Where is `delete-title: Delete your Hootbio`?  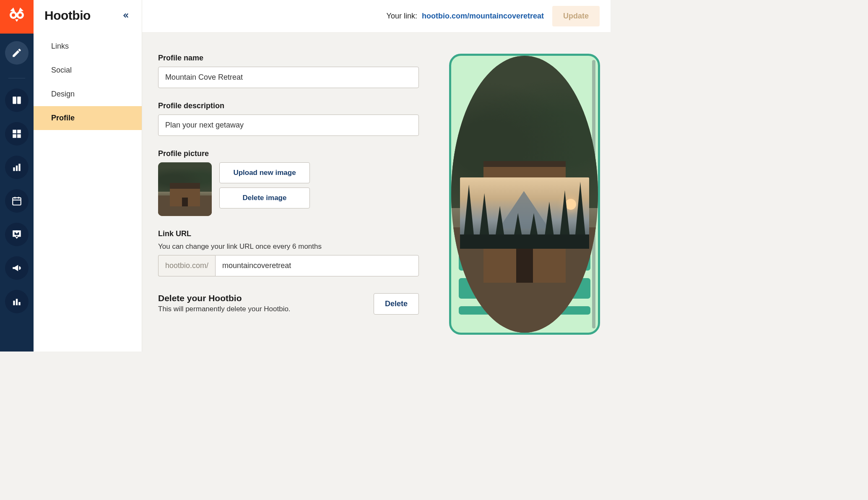 delete-title: Delete your Hootbio is located at coordinates (224, 298).